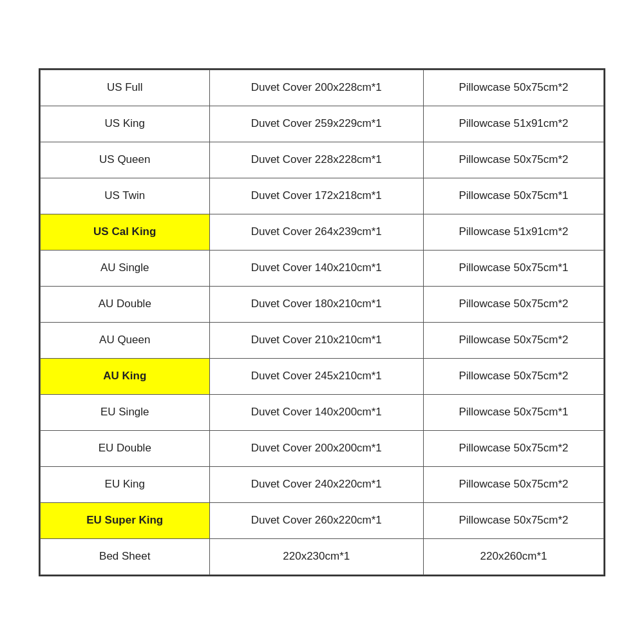 The image size is (644, 644). What do you see at coordinates (322, 232) in the screenshot?
I see `table-row: US Cal KingDuvet Cover 264x239cm*1Pillow…` at bounding box center [322, 232].